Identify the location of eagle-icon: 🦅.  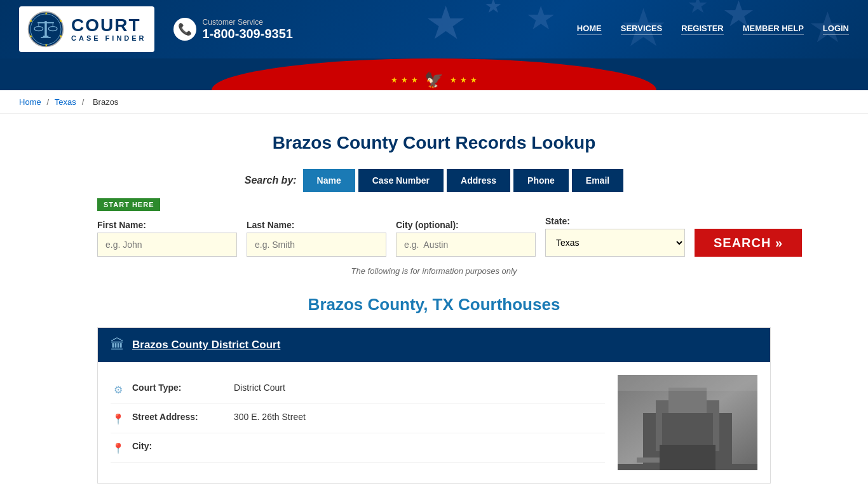
(434, 80).